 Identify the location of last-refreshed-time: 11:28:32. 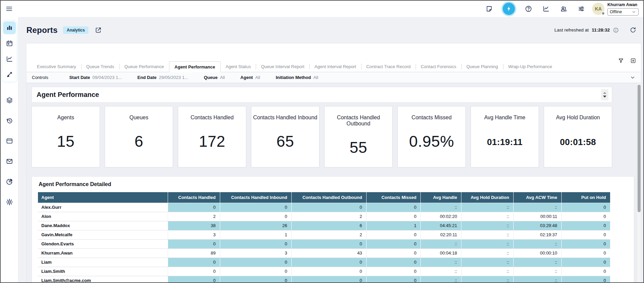
(601, 30).